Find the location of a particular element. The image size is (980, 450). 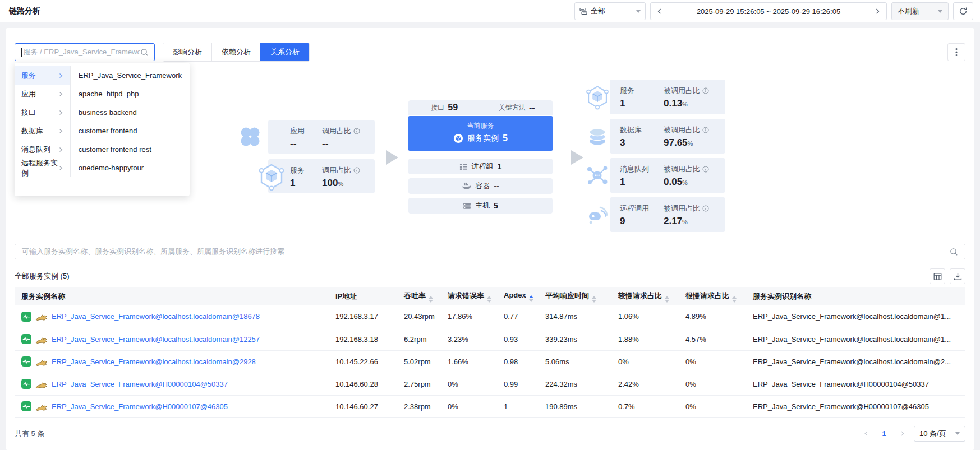

download-button is located at coordinates (958, 276).